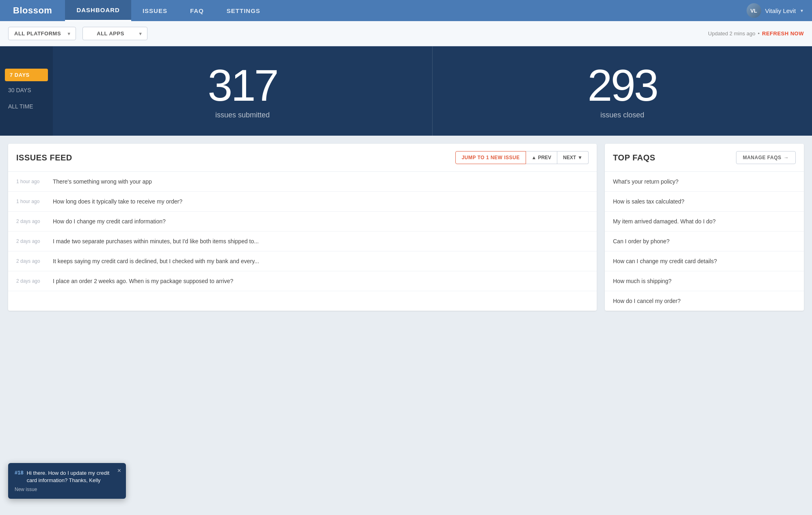  I want to click on nav-tab-issues: ISSUES, so click(155, 11).